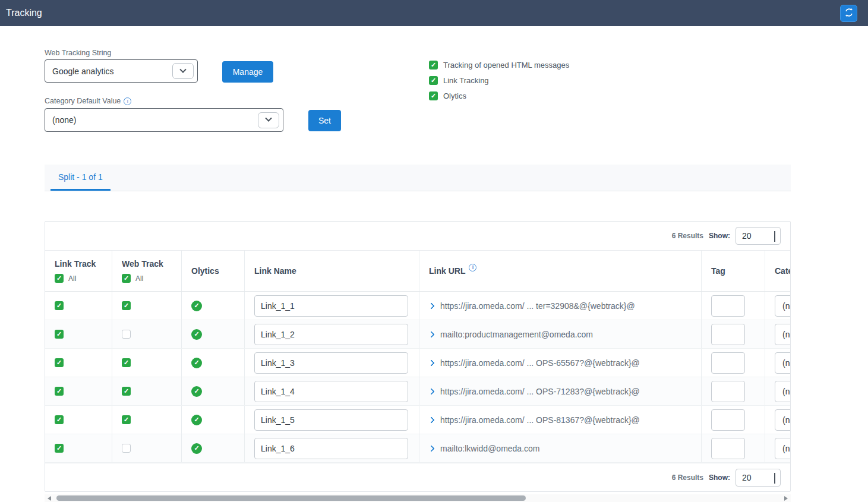  Describe the element at coordinates (418, 363) in the screenshot. I see `table-row: https://jira.omeda.com/ ... OPS-65567?@{…` at that location.